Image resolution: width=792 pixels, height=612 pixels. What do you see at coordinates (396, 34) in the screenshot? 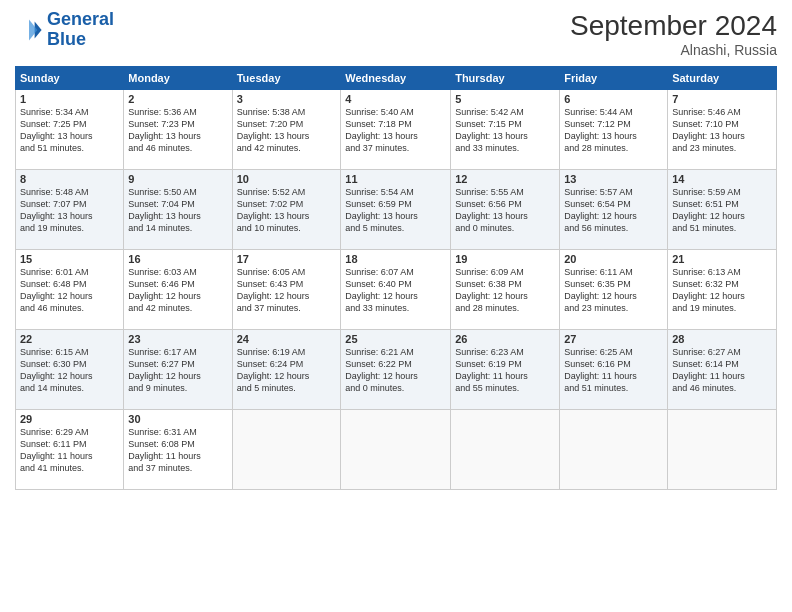
I see `header: General Blue September 2024 Alnashi, Rus…` at bounding box center [396, 34].